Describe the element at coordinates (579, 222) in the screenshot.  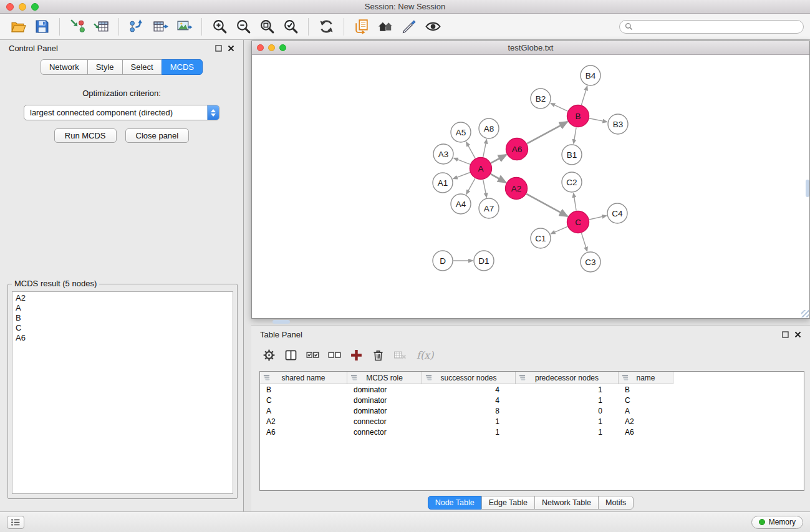
I see `node-C: C` at that location.